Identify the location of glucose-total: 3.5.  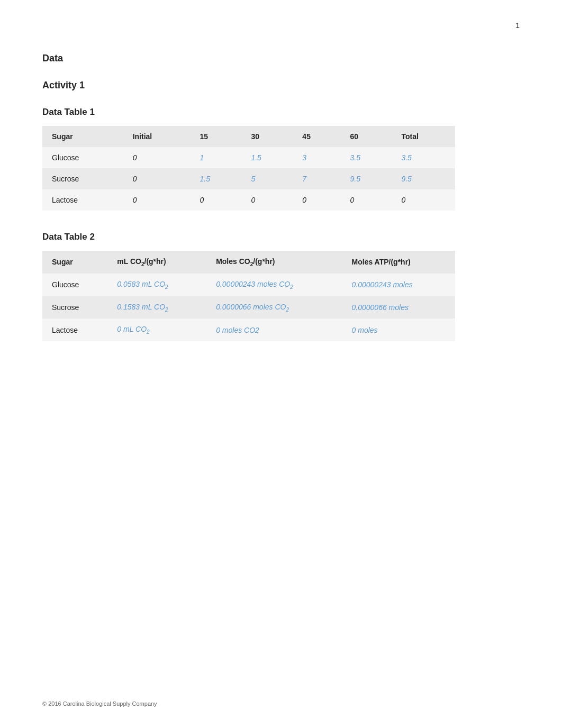
(423, 158).